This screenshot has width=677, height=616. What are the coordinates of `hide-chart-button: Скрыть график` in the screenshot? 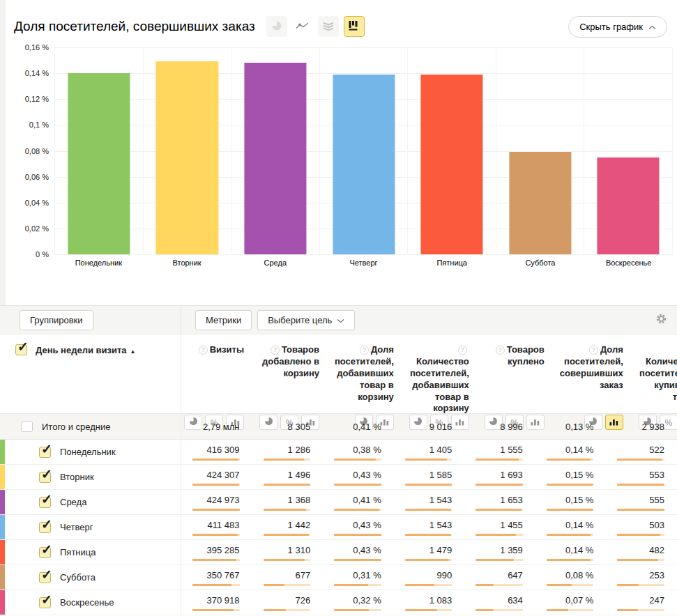 It's located at (618, 26).